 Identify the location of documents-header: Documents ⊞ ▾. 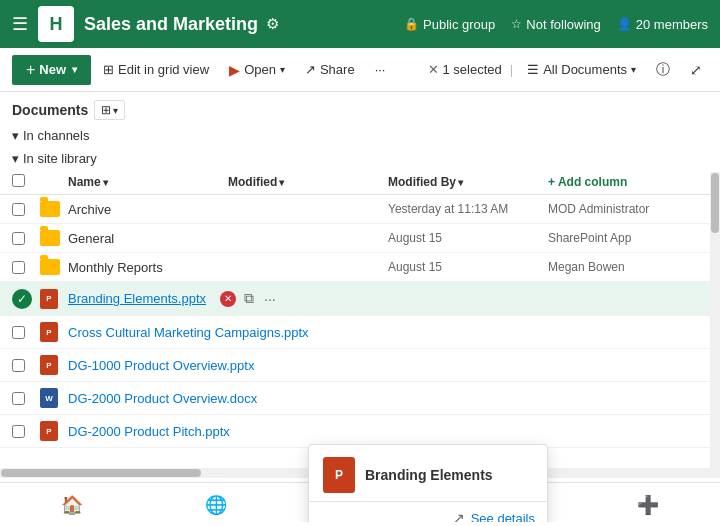
(360, 108).